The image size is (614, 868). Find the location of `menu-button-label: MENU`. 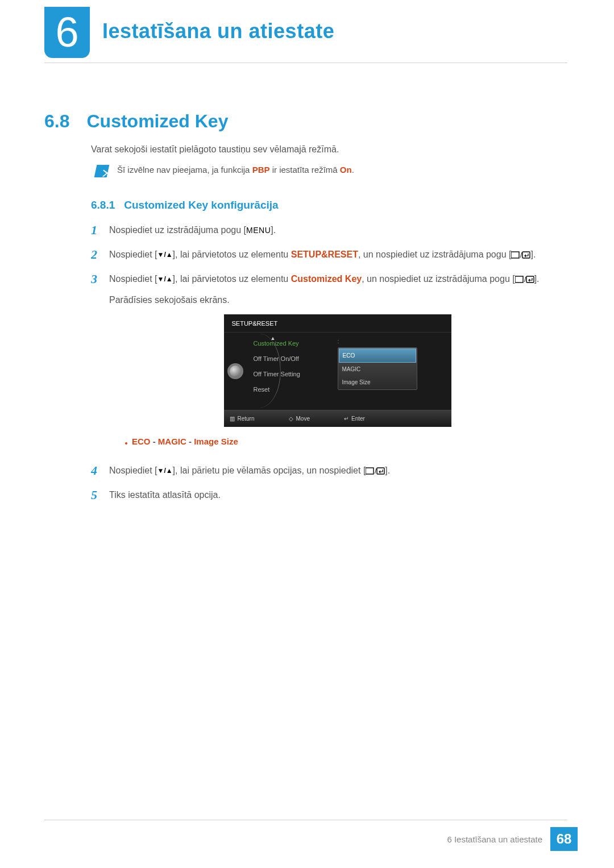

menu-button-label: MENU is located at coordinates (258, 231).